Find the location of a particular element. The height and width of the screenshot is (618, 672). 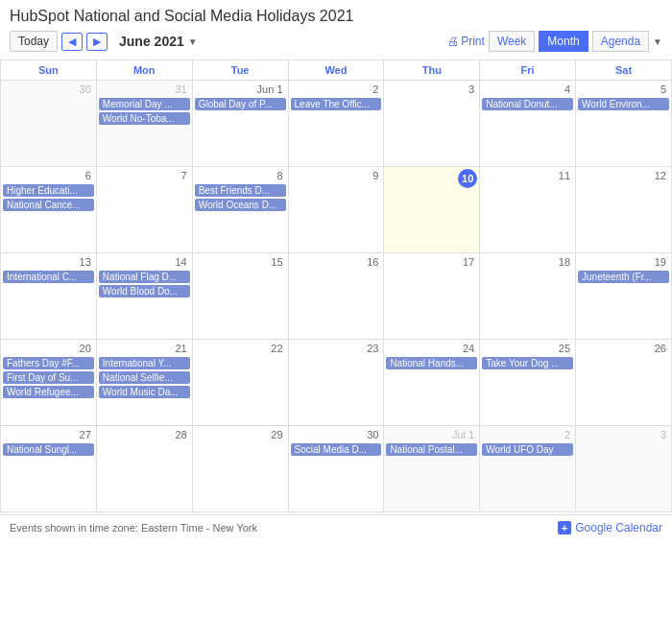

day-number: 31 is located at coordinates (144, 89).